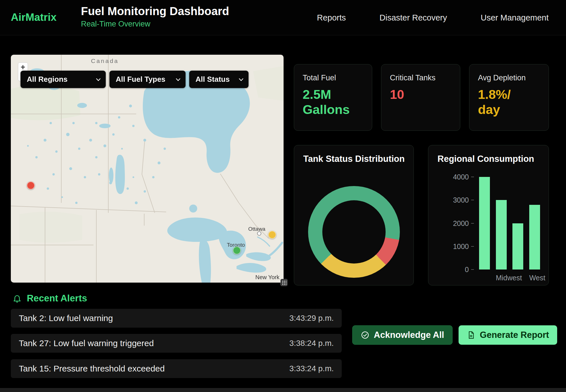  What do you see at coordinates (463, 200) in the screenshot?
I see `y-tick: 3000` at bounding box center [463, 200].